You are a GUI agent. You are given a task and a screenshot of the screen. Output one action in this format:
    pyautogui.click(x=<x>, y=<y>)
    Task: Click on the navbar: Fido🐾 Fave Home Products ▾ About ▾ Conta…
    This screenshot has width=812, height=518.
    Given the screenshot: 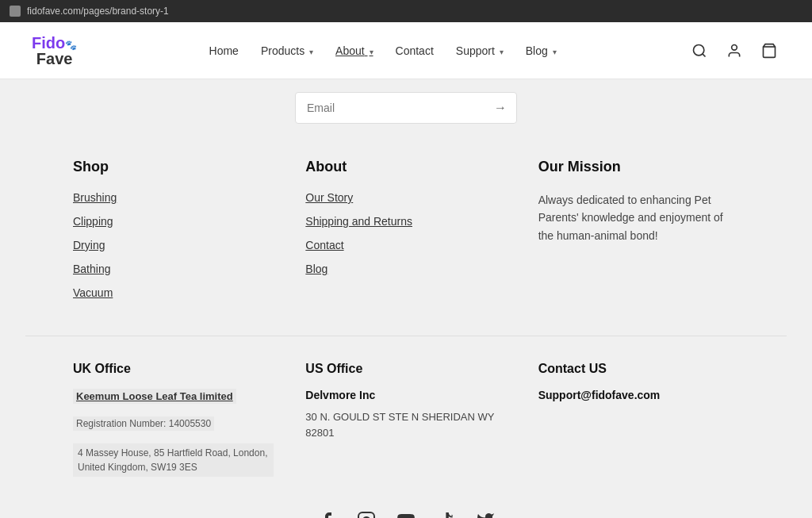 What is the action you would take?
    pyautogui.click(x=406, y=51)
    